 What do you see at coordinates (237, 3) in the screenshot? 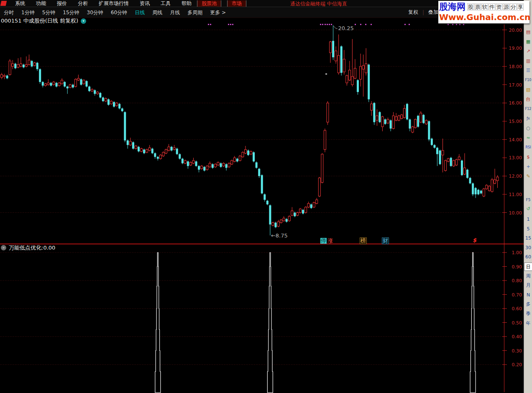
I see `menu-item-market: 市场` at bounding box center [237, 3].